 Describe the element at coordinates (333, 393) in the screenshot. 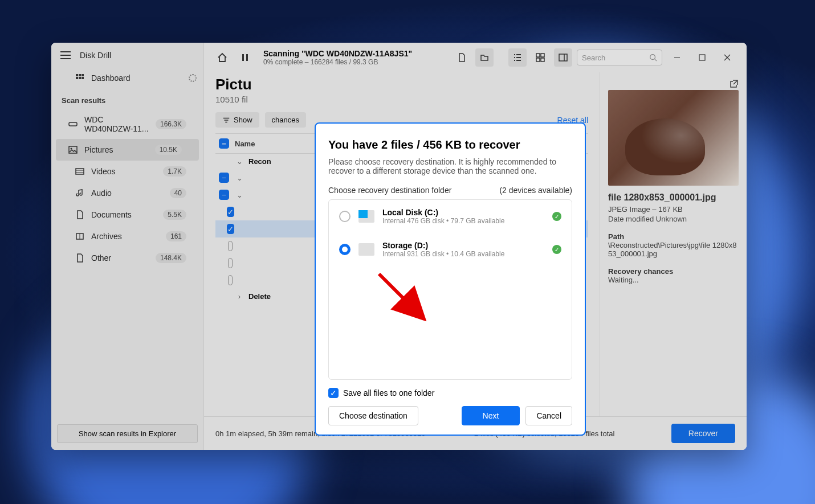

I see `save-one-folder-checkbox: ✓` at that location.